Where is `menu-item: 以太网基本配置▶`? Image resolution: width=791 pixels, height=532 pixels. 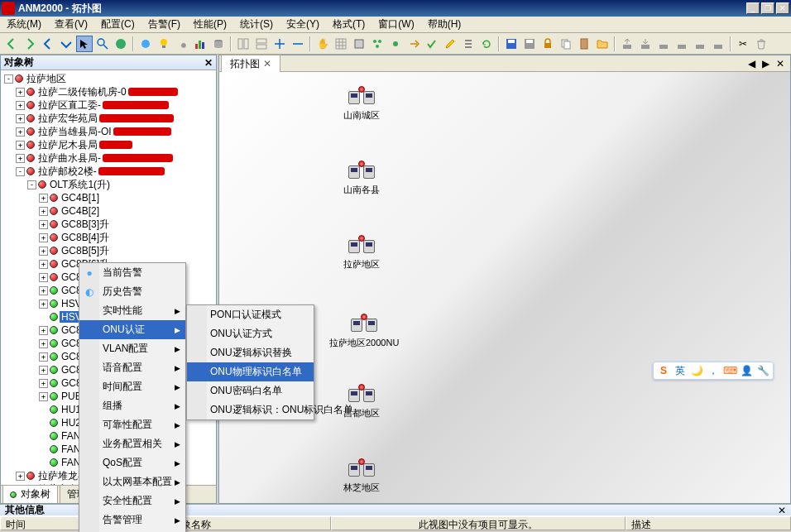
menu-item: 以太网基本配置▶ is located at coordinates (132, 482).